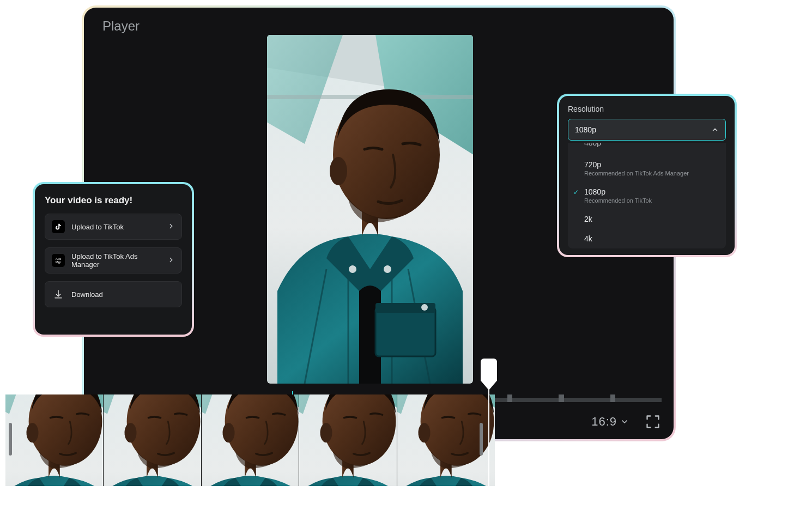  Describe the element at coordinates (116, 260) in the screenshot. I see `option-label: Upload to TikTok Ads Manager` at that location.